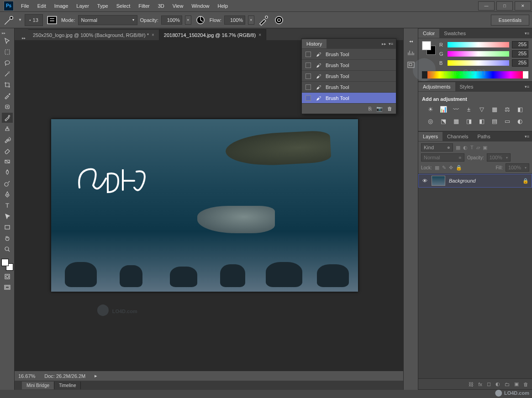  What do you see at coordinates (200, 6) in the screenshot?
I see `menu-window: Window` at bounding box center [200, 6].